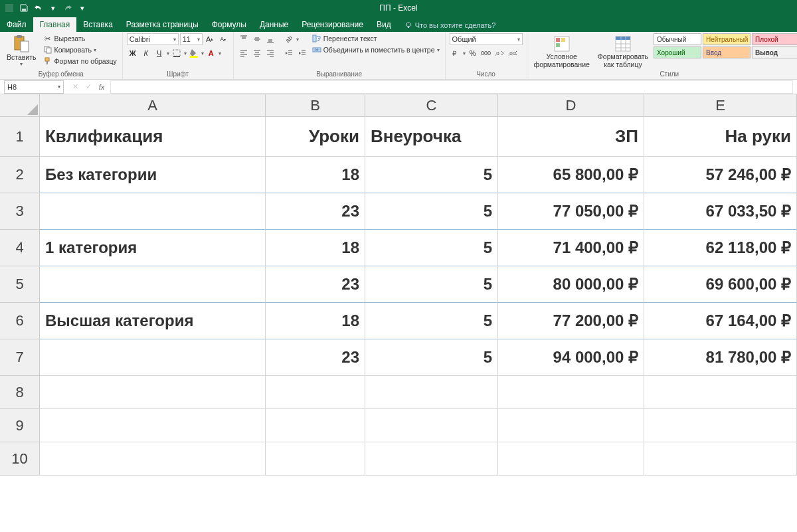 The image size is (797, 532). Describe the element at coordinates (774, 39) in the screenshot. I see `style-bad: Плохой` at that location.